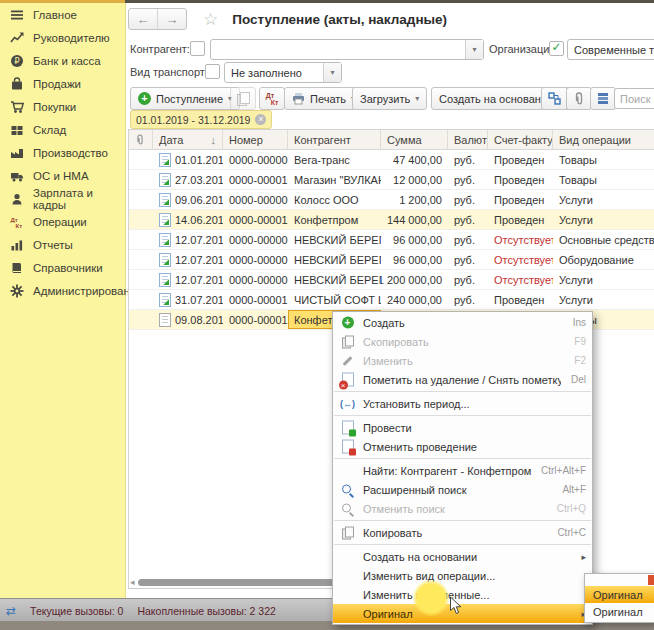 The image size is (654, 630). Describe the element at coordinates (188, 180) in the screenshot. I see `date-cell: 27.03.2019` at that location.